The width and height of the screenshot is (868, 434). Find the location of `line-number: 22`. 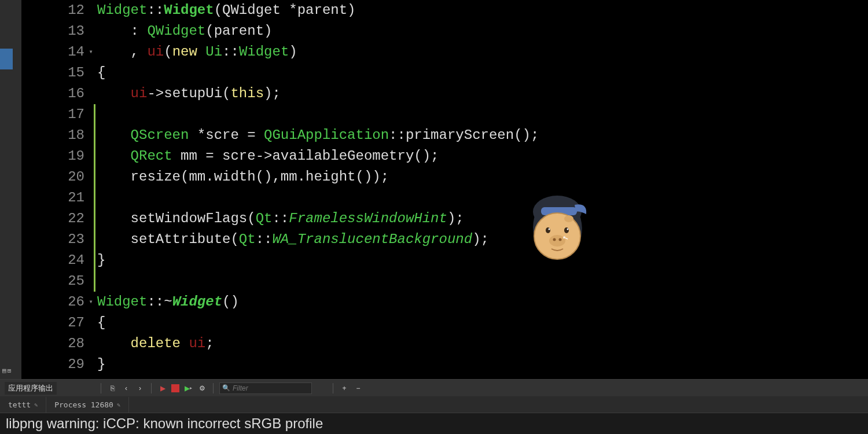

line-number: 22 is located at coordinates (53, 219).